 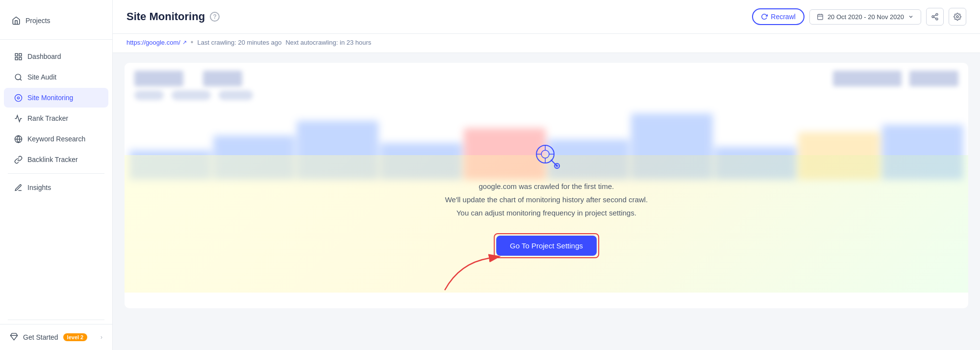 I want to click on insights-label: Insights, so click(x=39, y=188).